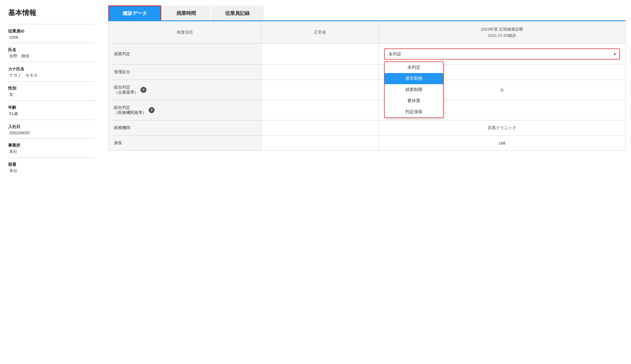  Describe the element at coordinates (51, 114) in the screenshot. I see `info-value-4: 51歳` at that location.